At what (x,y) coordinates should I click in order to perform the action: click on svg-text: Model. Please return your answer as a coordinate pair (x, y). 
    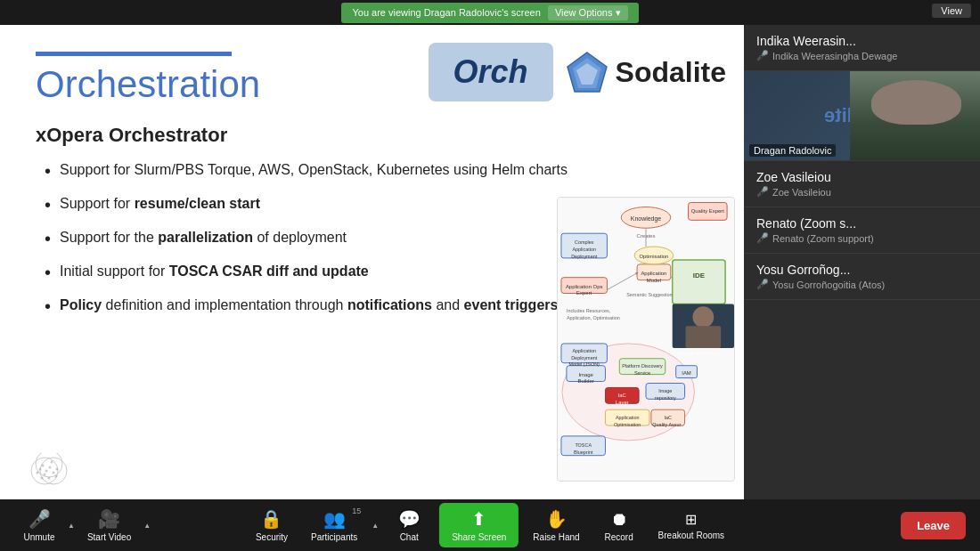
    Looking at the image, I should click on (654, 280).